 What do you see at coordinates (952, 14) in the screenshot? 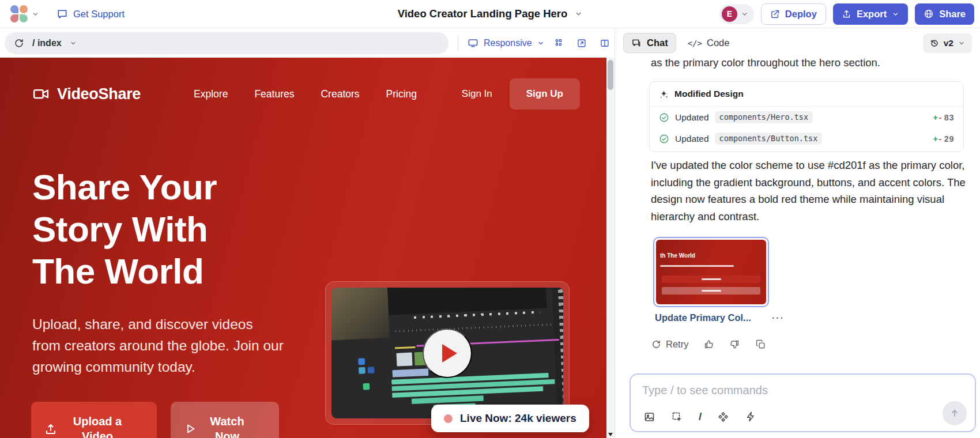
I see `share-label: Share` at bounding box center [952, 14].